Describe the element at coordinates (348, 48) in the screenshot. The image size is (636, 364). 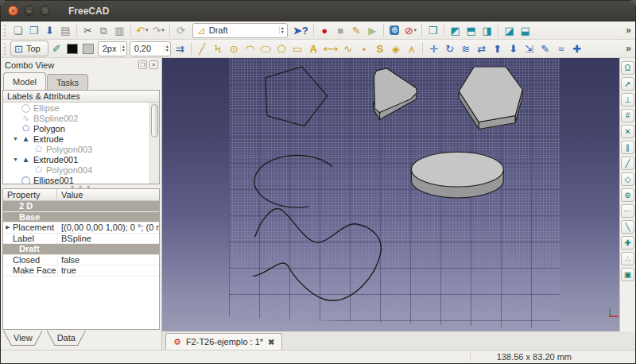
I see `draft-bspline-button: ∿` at that location.